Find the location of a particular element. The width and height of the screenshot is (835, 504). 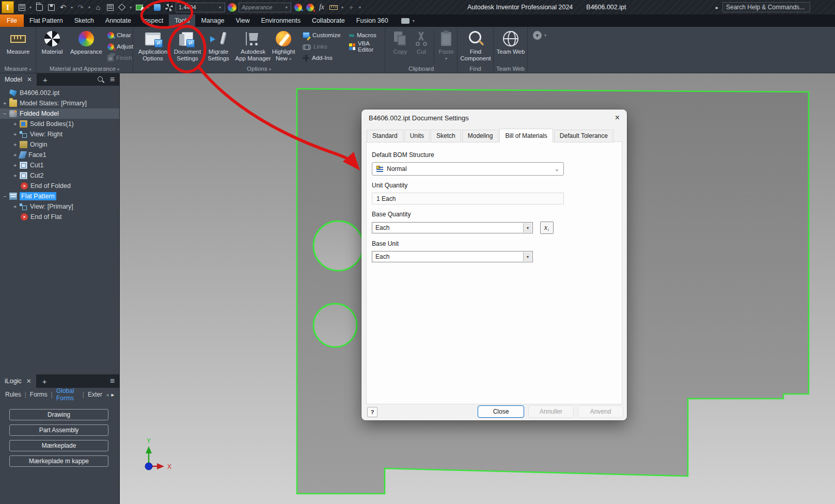

update-caret-icon: ▾ is located at coordinates (131, 7).